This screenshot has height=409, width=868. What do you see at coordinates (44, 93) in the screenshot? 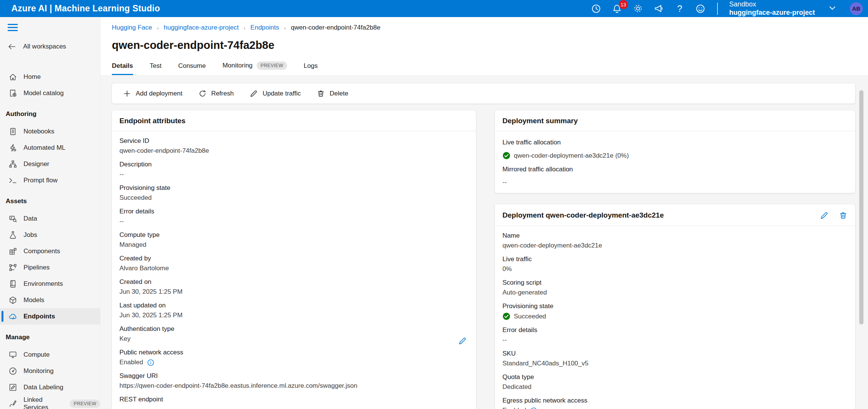
I see `sidebar-item-label: Model catalog` at bounding box center [44, 93].